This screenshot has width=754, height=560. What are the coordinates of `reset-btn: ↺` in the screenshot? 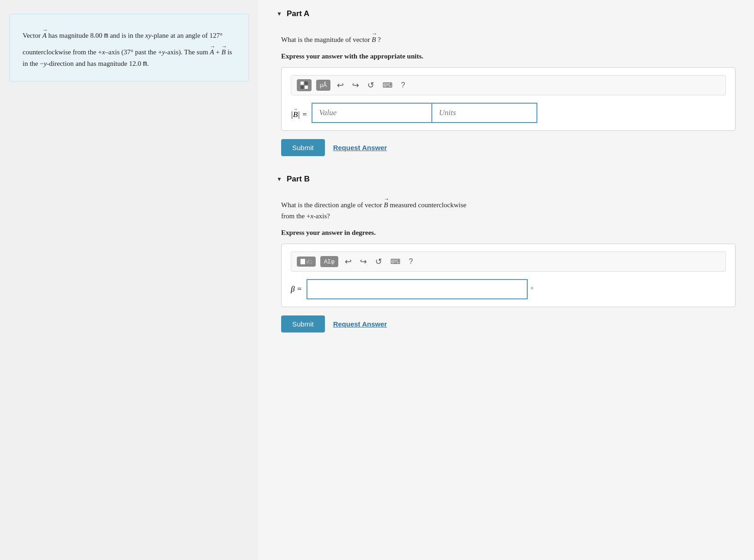 It's located at (371, 85).